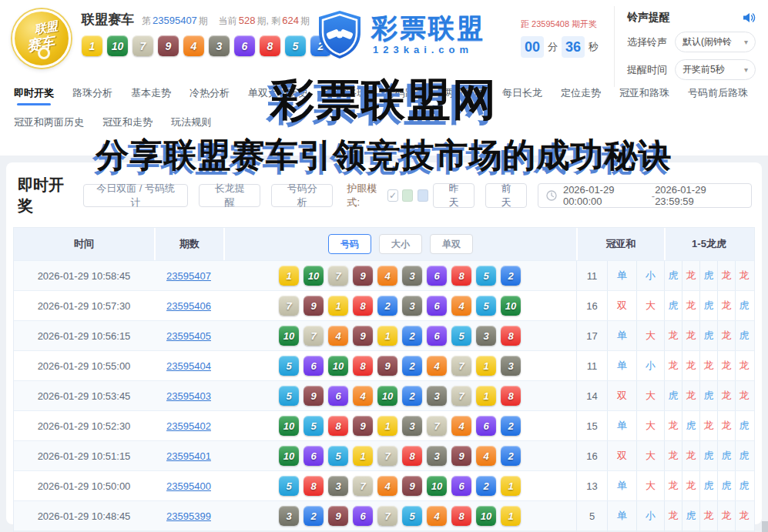 Image resolution: width=768 pixels, height=532 pixels. Describe the element at coordinates (189, 366) in the screenshot. I see `cell-issue: 23595404` at that location.